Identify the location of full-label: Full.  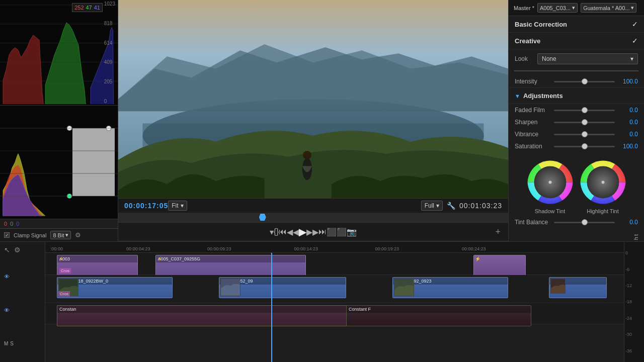
(430, 206).